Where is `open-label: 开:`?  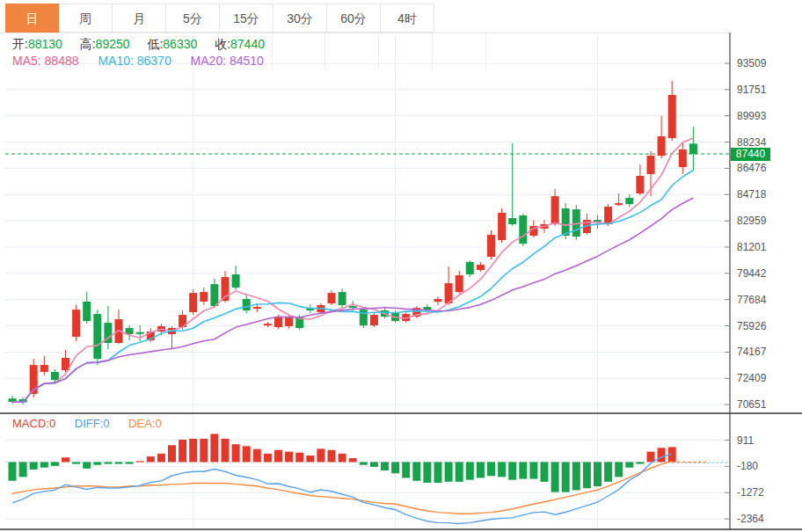
open-label: 开: is located at coordinates (20, 44).